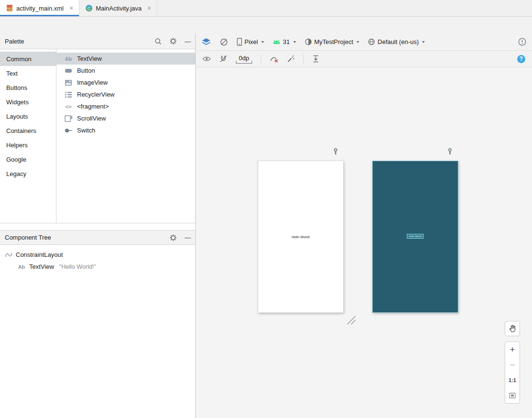  I want to click on palette-item-textview: Ab TextView, so click(126, 58).